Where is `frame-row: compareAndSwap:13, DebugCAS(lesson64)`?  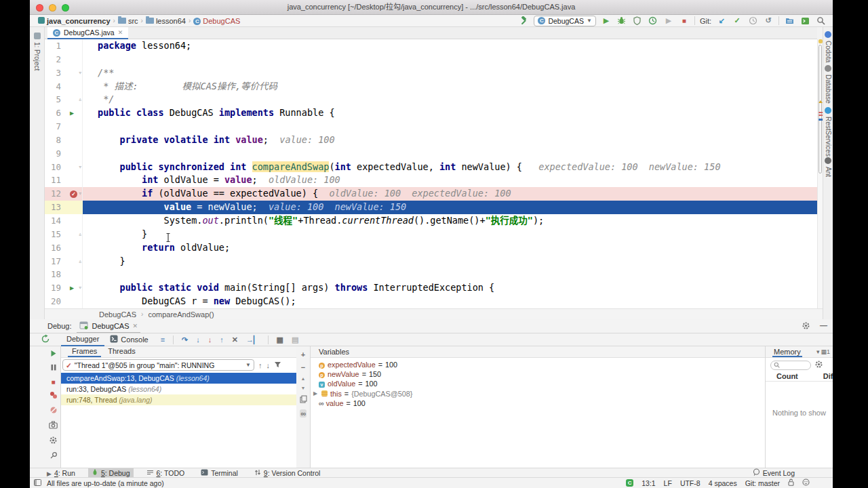 frame-row: compareAndSwap:13, DebugCAS(lesson64) is located at coordinates (179, 378).